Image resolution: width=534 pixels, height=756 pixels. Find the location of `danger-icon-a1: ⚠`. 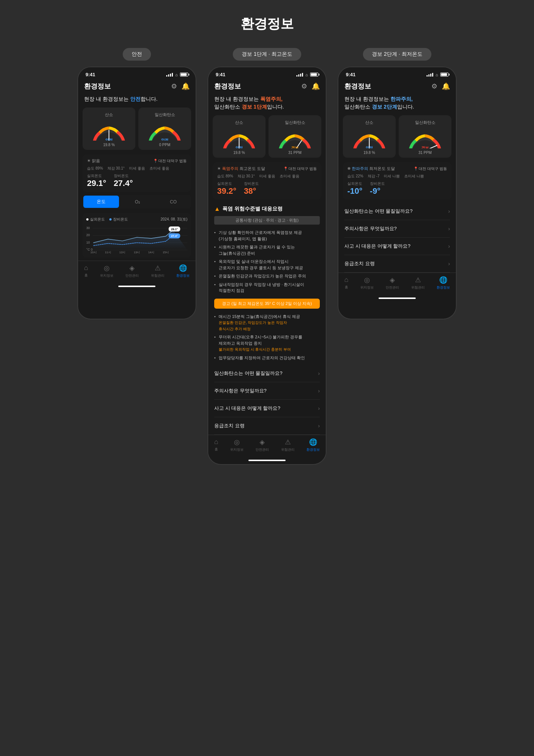

danger-icon-a1: ⚠ is located at coordinates (288, 442).